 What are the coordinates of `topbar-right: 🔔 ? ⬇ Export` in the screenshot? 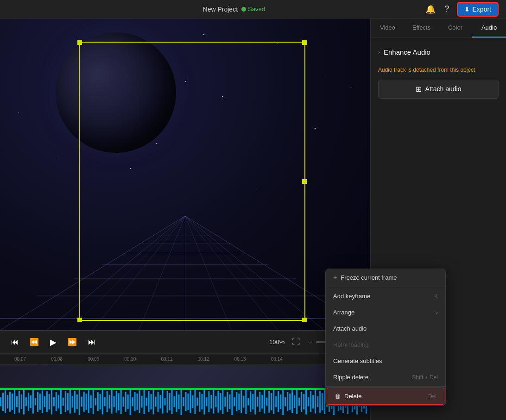 It's located at (461, 9).